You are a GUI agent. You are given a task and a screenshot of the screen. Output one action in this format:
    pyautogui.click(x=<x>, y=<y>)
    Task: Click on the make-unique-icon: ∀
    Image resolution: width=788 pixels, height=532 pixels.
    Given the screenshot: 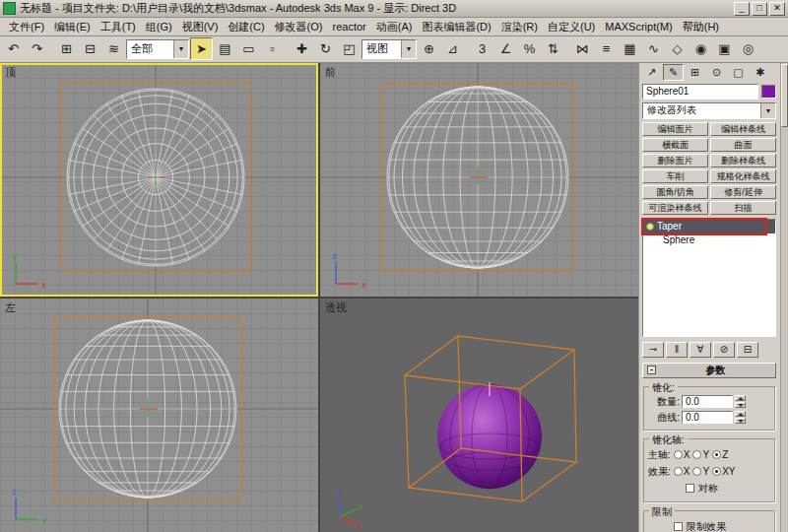 What is the action you would take?
    pyautogui.click(x=700, y=350)
    